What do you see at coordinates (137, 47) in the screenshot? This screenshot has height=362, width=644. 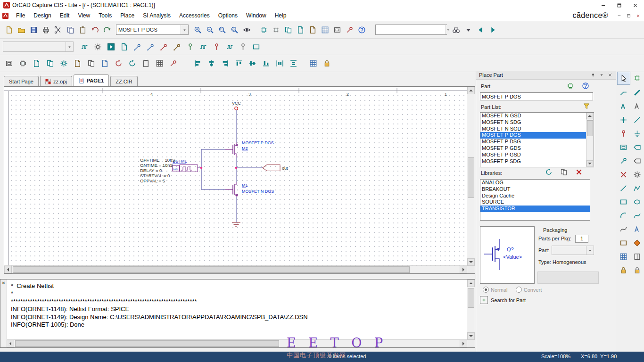 I see `voltage-marker-icon` at bounding box center [137, 47].